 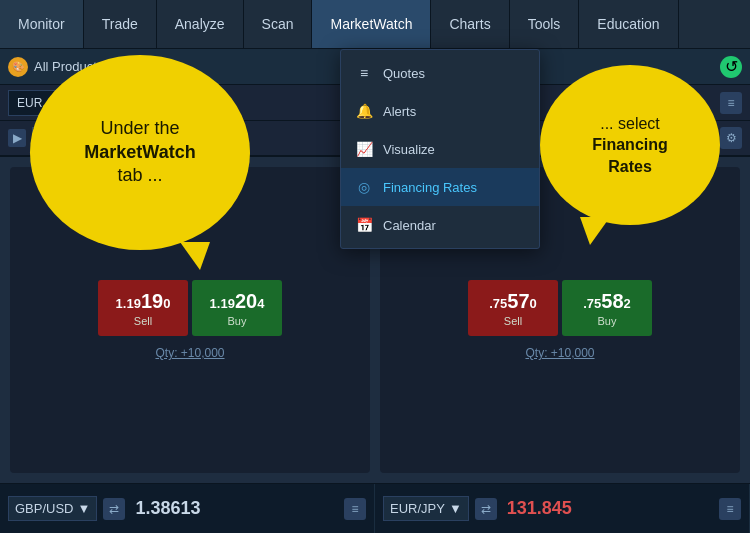 I want to click on visualize-icon: 📈, so click(x=364, y=149).